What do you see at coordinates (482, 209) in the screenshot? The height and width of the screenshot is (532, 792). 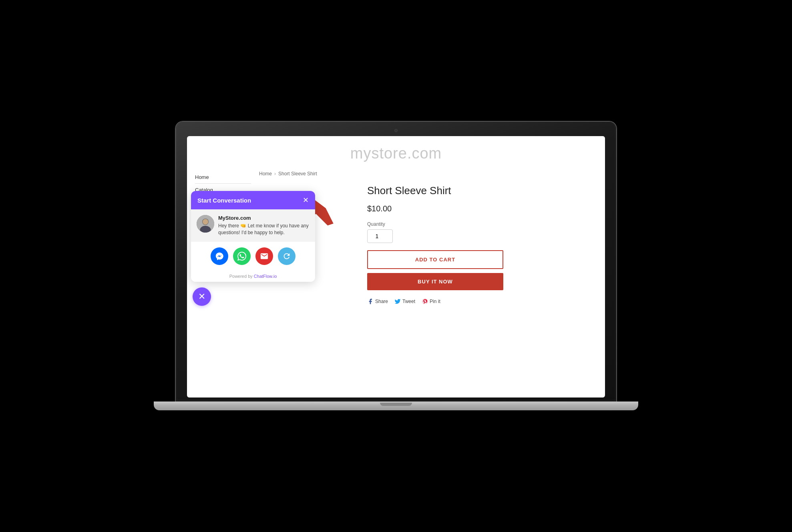 I see `product-price: $10.00` at bounding box center [482, 209].